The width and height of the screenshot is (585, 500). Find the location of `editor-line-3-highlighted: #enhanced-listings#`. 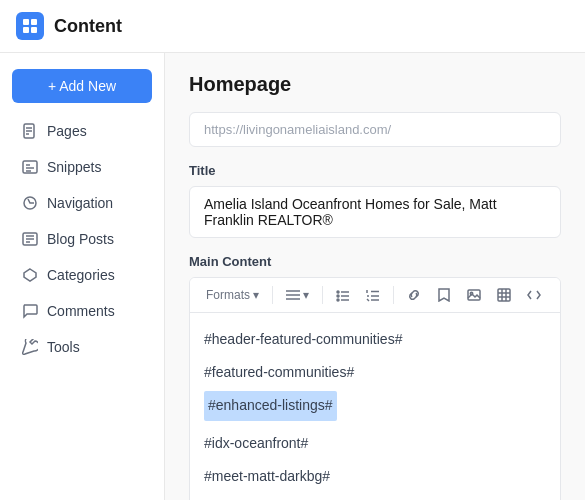

editor-line-3-highlighted: #enhanced-listings# is located at coordinates (270, 406).